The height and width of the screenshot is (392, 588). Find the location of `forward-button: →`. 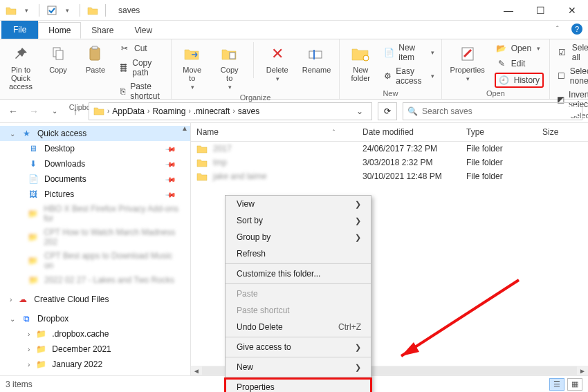

forward-button: → is located at coordinates (34, 111).